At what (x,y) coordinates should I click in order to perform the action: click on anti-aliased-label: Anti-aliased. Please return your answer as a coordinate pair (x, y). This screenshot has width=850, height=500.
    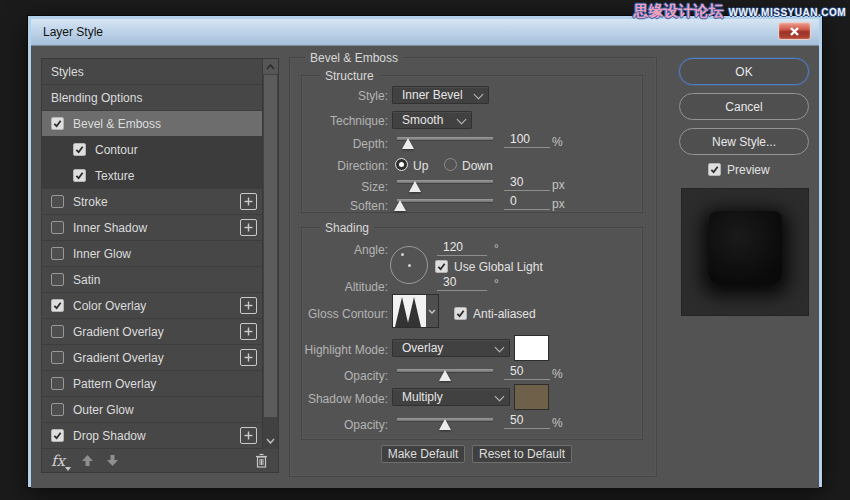
    Looking at the image, I should click on (504, 314).